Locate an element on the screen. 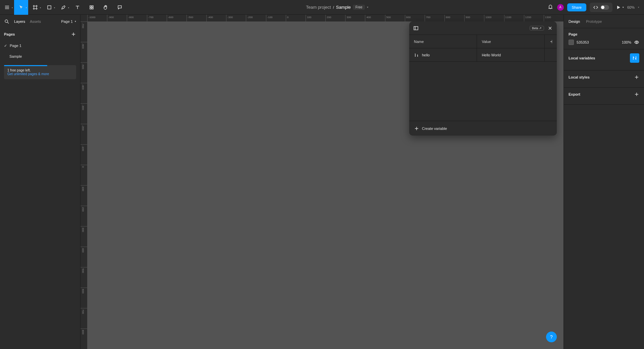 This screenshot has width=644, height=349. variable-row-spacer is located at coordinates (551, 55).